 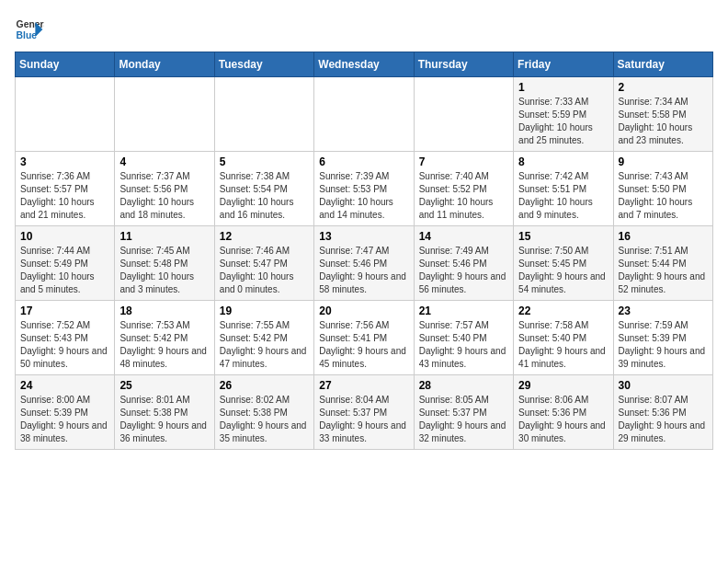 What do you see at coordinates (463, 311) in the screenshot?
I see `day-number: 21` at bounding box center [463, 311].